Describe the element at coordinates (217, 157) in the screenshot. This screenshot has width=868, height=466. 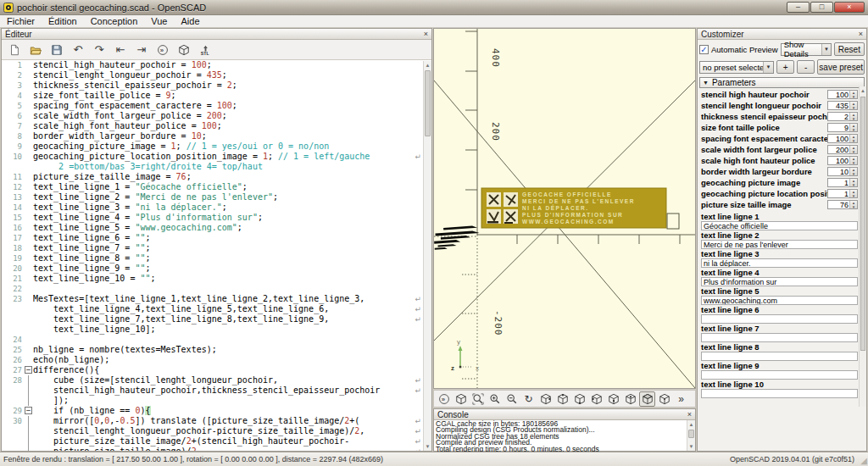
I see `code-line: 10geocaching_picture_location_position_i…` at that location.